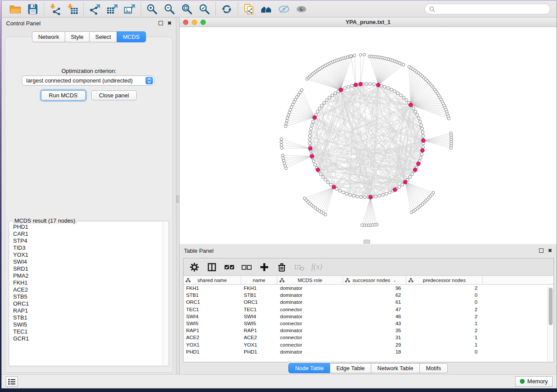 Image resolution: width=557 pixels, height=392 pixels. I want to click on splitter-grip, so click(178, 199).